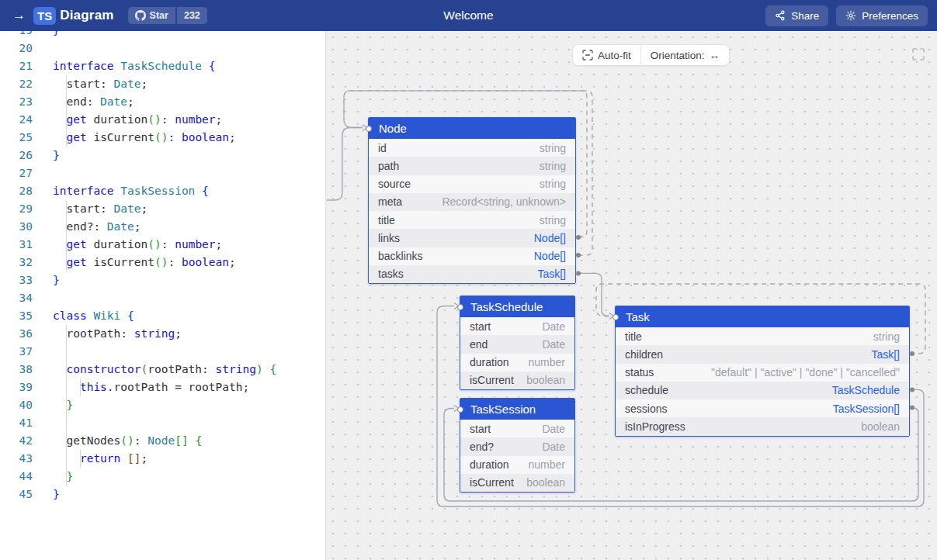  Describe the element at coordinates (882, 16) in the screenshot. I see `preferences-button: Preferences` at that location.